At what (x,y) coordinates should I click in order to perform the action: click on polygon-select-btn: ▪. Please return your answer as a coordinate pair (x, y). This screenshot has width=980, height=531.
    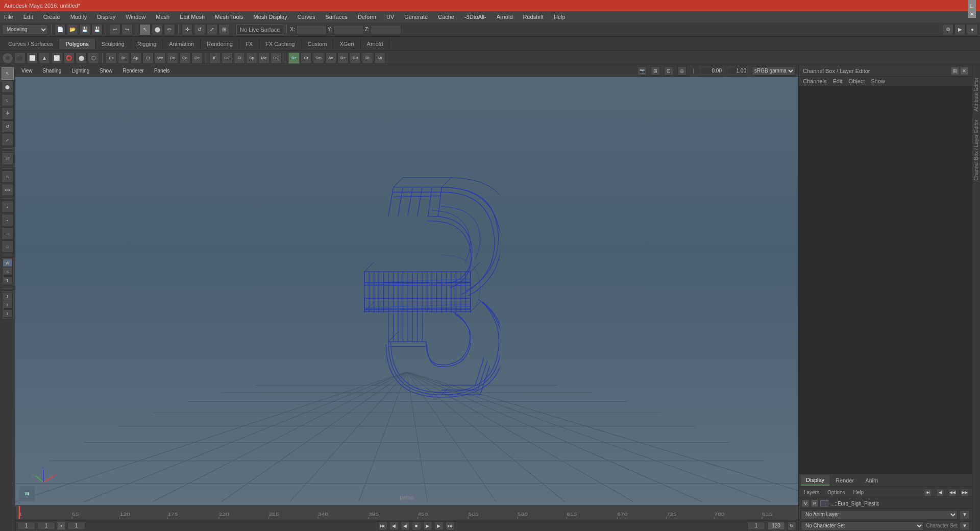
    Looking at the image, I should click on (8, 207).